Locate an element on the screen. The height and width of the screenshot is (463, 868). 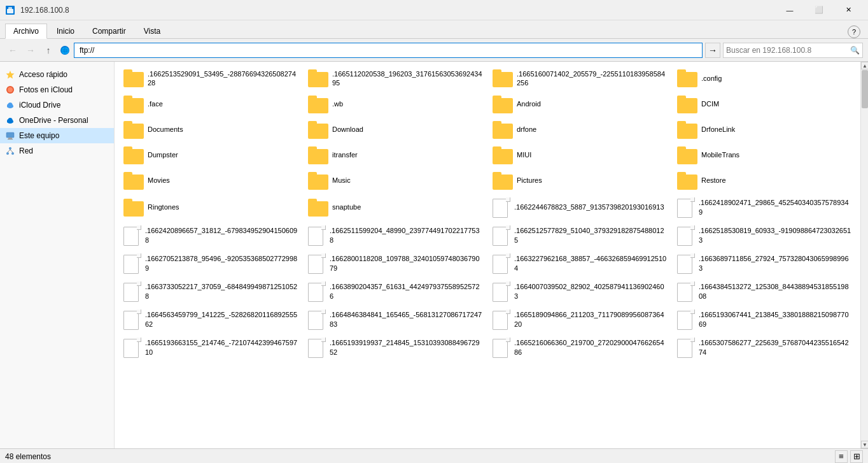
scroll-down-arrow: ▼ is located at coordinates (864, 445).